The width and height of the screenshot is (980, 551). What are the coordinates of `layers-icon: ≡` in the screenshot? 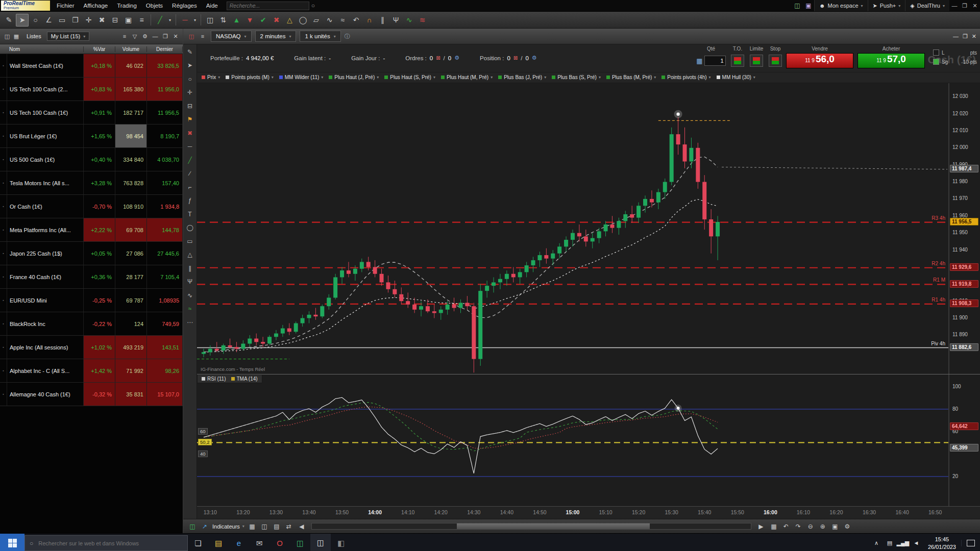 It's located at (142, 20).